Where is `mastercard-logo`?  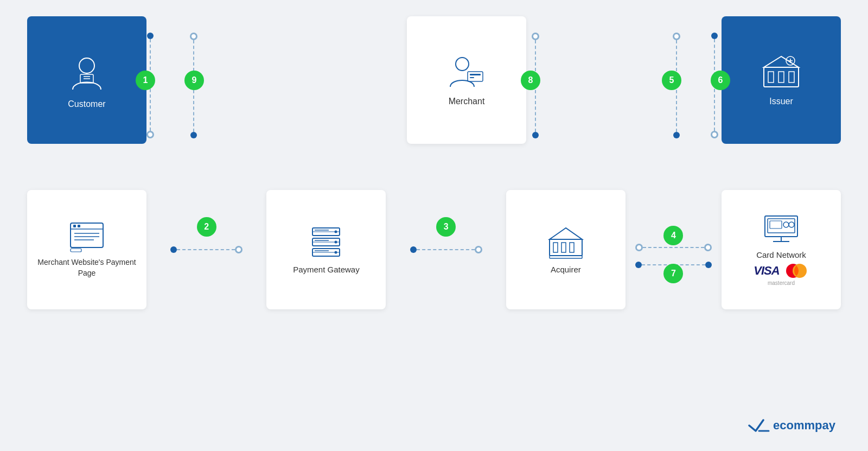
mastercard-logo is located at coordinates (796, 271).